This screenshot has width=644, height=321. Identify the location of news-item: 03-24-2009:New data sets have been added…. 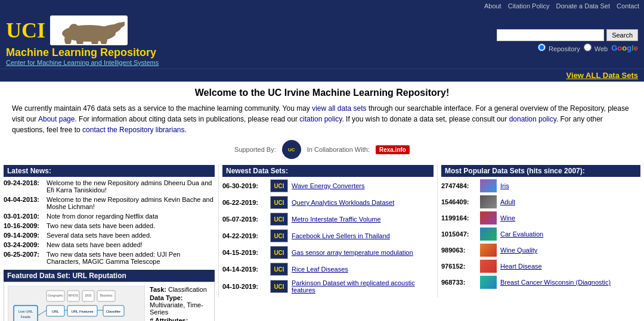
(109, 245).